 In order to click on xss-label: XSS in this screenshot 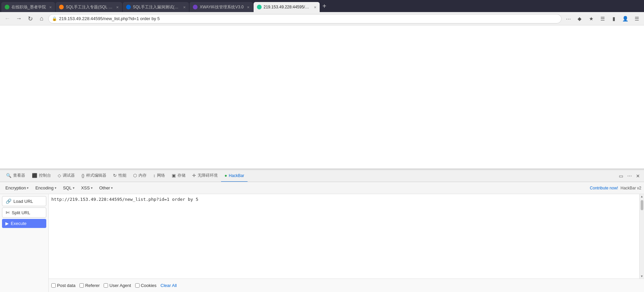, I will do `click(86, 188)`.